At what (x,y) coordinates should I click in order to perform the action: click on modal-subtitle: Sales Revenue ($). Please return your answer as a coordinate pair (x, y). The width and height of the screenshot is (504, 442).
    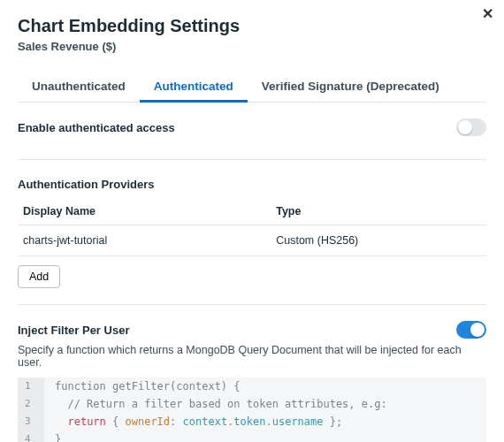
    Looking at the image, I should click on (252, 46).